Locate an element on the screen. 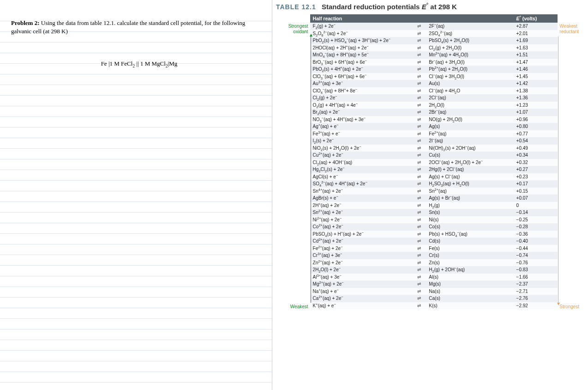 Image resolution: width=588 pixels, height=390 pixels. half-reaction-right: Zn(s) is located at coordinates (470, 263).